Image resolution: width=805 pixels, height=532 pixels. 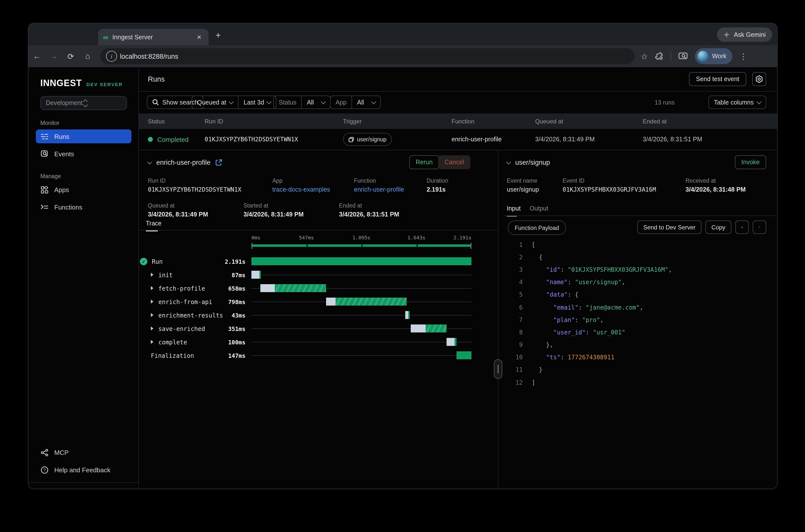 What do you see at coordinates (367, 56) in the screenshot?
I see `url-bar: i localhost:8288/runs` at bounding box center [367, 56].